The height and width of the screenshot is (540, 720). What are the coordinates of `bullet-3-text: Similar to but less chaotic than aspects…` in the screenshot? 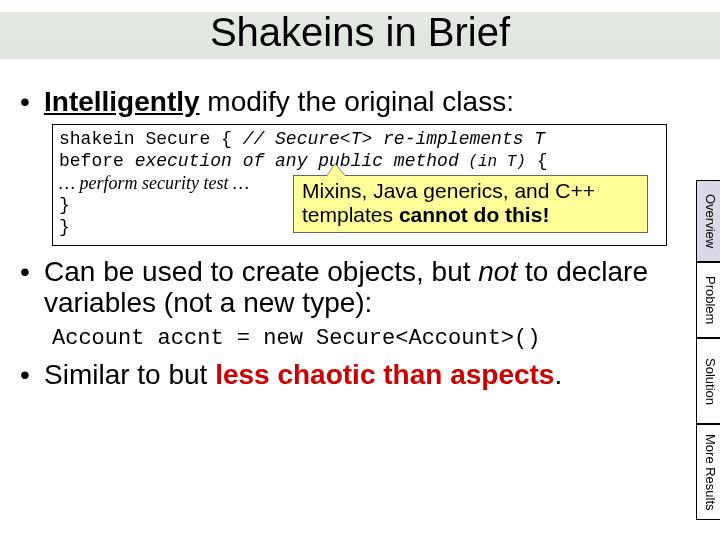 It's located at (366, 375).